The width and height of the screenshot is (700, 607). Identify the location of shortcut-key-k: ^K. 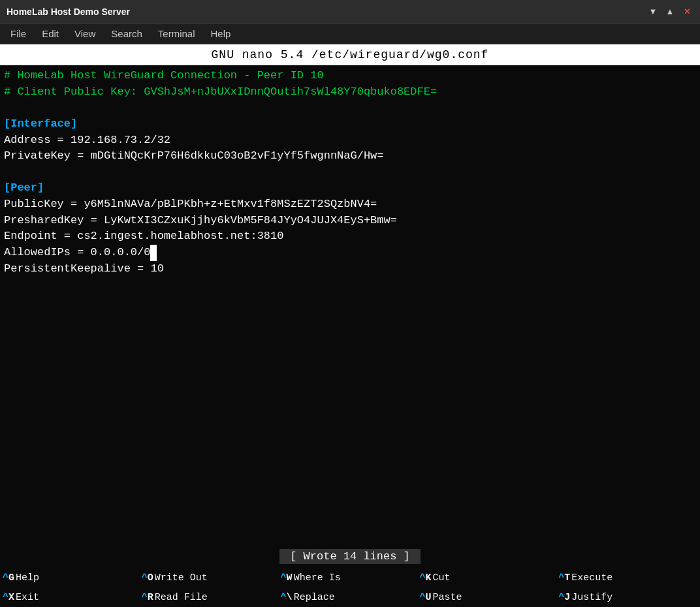
(425, 578).